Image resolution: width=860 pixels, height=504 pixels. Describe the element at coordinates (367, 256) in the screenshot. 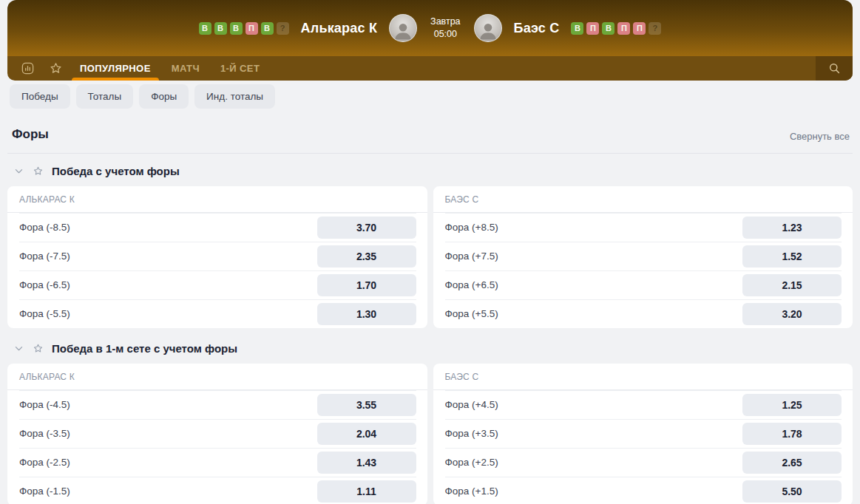

I see `odds-button: 2.35` at that location.